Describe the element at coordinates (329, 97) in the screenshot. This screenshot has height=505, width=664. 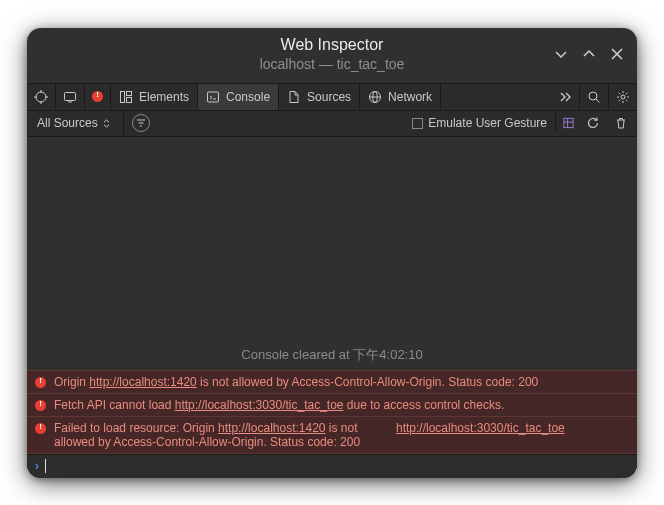
I see `tab-label: Sources` at that location.